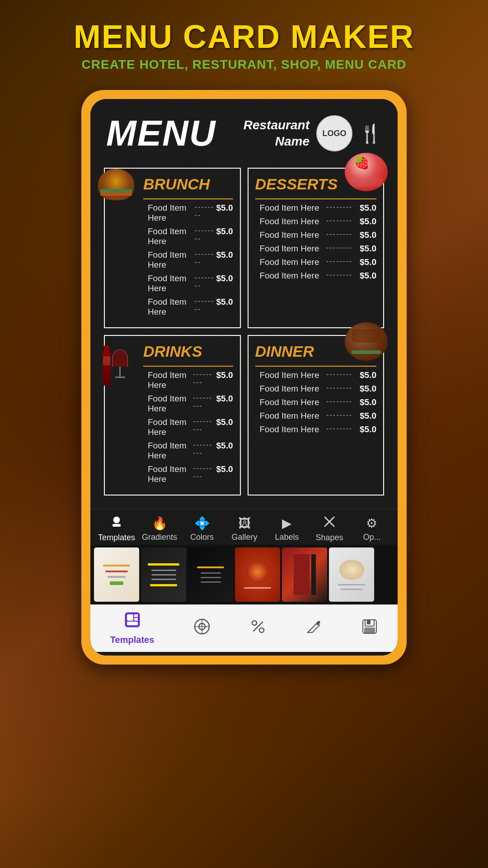 The width and height of the screenshot is (488, 868). I want to click on desserts-title: DESSERTS, so click(296, 184).